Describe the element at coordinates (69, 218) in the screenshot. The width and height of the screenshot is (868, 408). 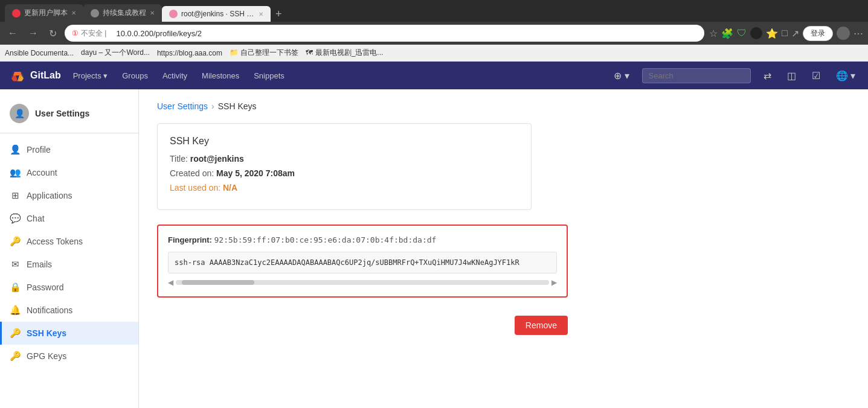
I see `sidebar-item-chat: 💬 Chat` at that location.